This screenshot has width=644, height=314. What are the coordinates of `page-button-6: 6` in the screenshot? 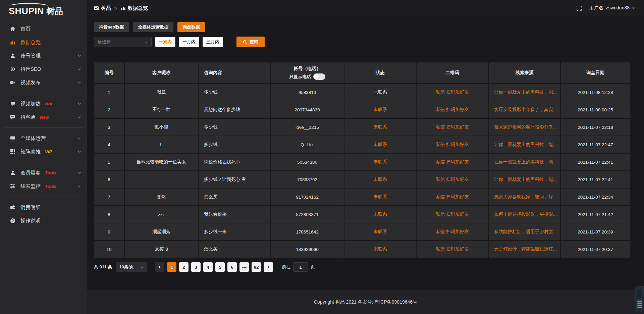 It's located at (232, 267).